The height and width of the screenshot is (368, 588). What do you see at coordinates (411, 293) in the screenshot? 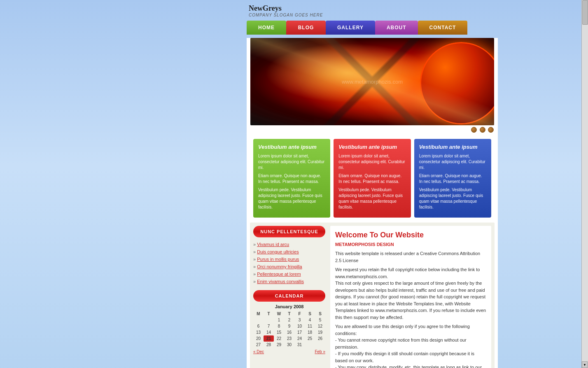
I see `content-p2: We request you retain the full copyright…` at bounding box center [411, 293].